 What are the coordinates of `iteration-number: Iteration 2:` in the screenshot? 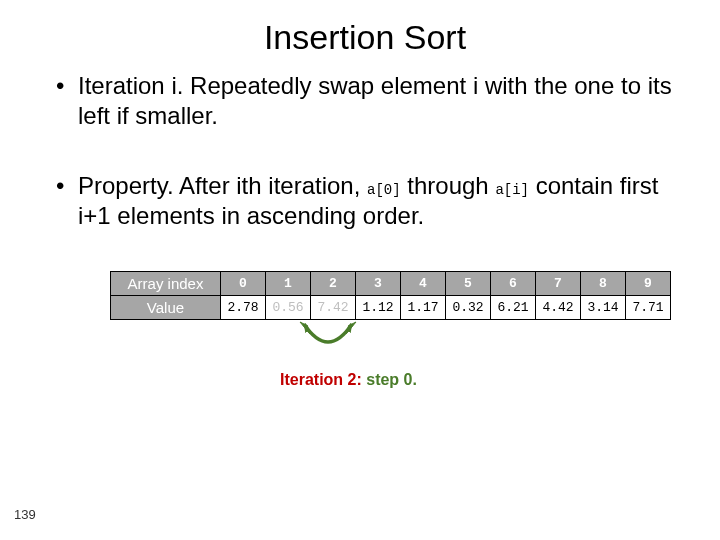 It's located at (321, 380).